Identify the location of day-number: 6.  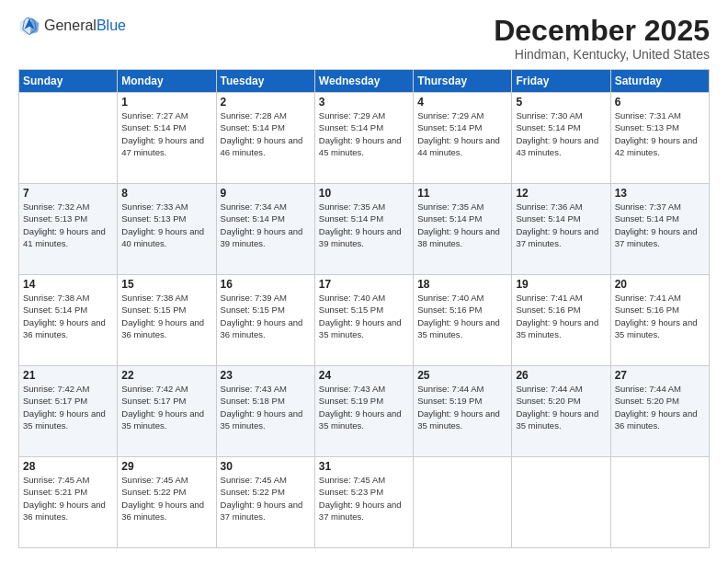
(660, 102).